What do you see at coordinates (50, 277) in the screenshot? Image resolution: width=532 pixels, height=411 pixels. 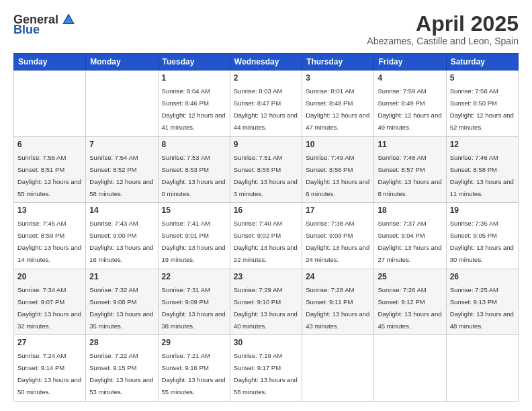 I see `day-number: 20` at bounding box center [50, 277].